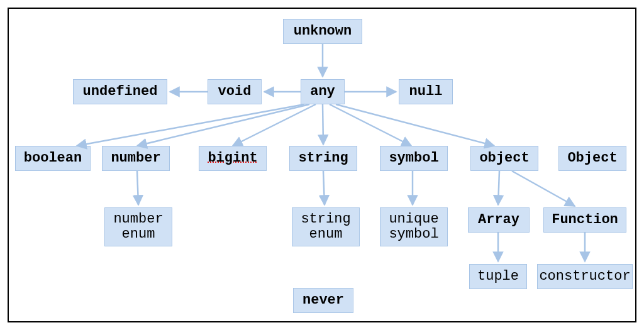 This screenshot has width=644, height=330. I want to click on node-label: bigint, so click(233, 158).